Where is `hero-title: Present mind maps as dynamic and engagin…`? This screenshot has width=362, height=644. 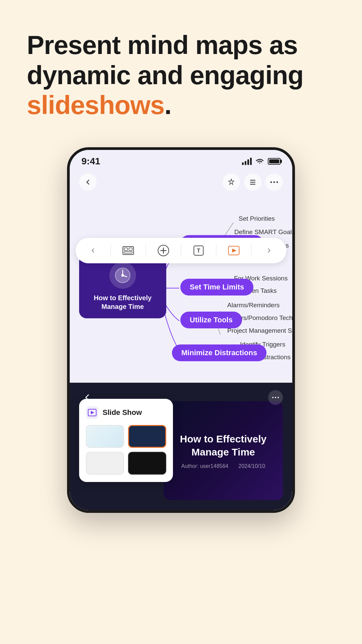
hero-title: Present mind maps as dynamic and engagin… is located at coordinates (181, 75).